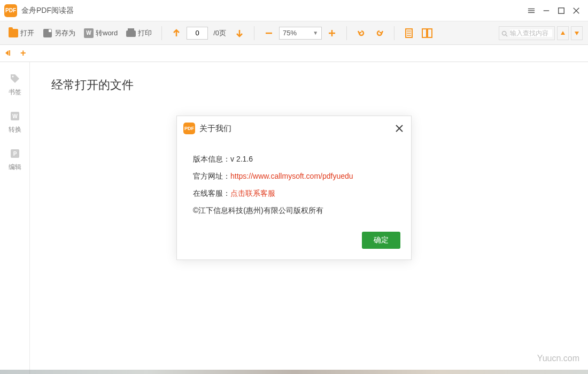 This screenshot has width=588, height=374. I want to click on version-row: 版本信息：v 2.1.6, so click(294, 159).